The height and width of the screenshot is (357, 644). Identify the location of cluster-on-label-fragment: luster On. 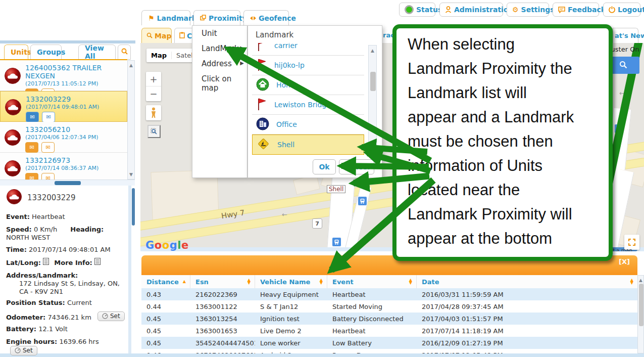
(624, 50).